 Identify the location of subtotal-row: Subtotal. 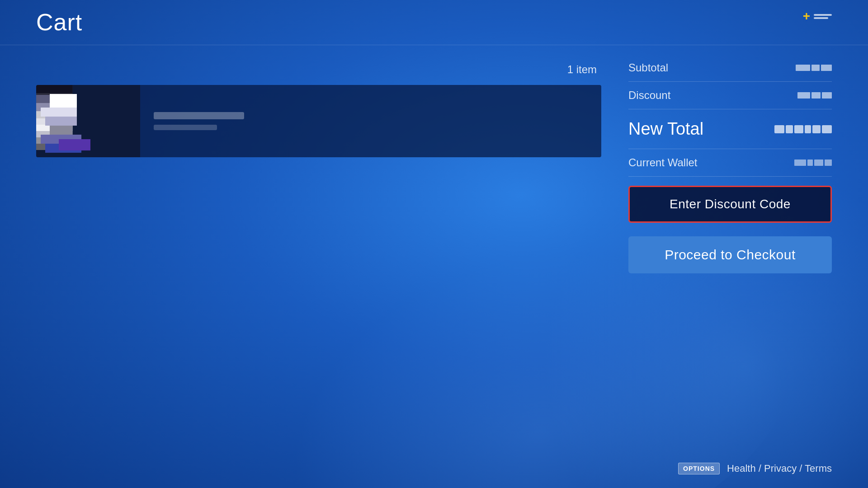
(730, 68).